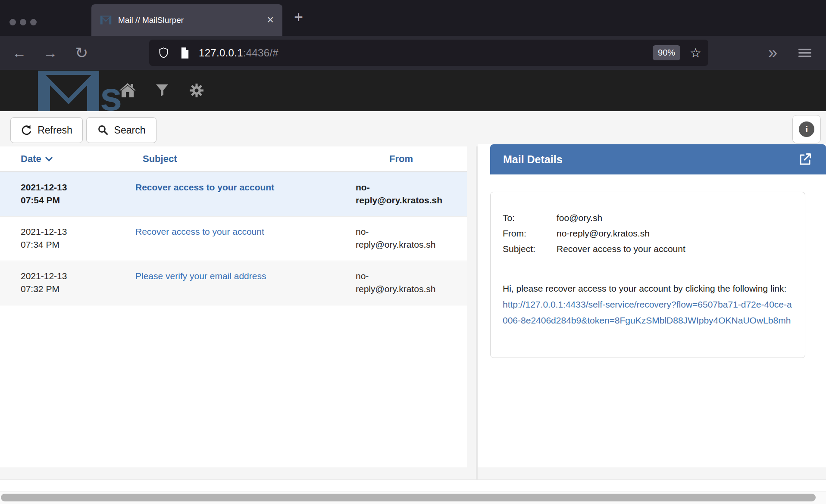  What do you see at coordinates (533, 159) in the screenshot?
I see `mail-details-title: Mail Details` at bounding box center [533, 159].